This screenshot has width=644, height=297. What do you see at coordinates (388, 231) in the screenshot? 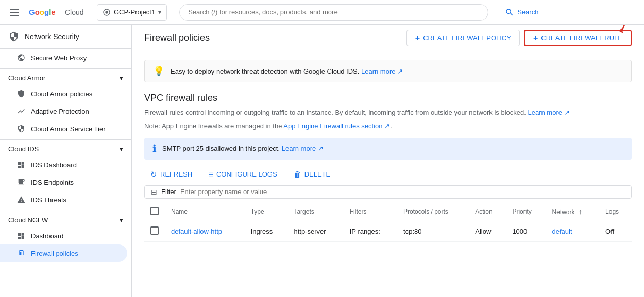
I see `table-body: default-allow-http Ingress http-server I…` at bounding box center [388, 231].